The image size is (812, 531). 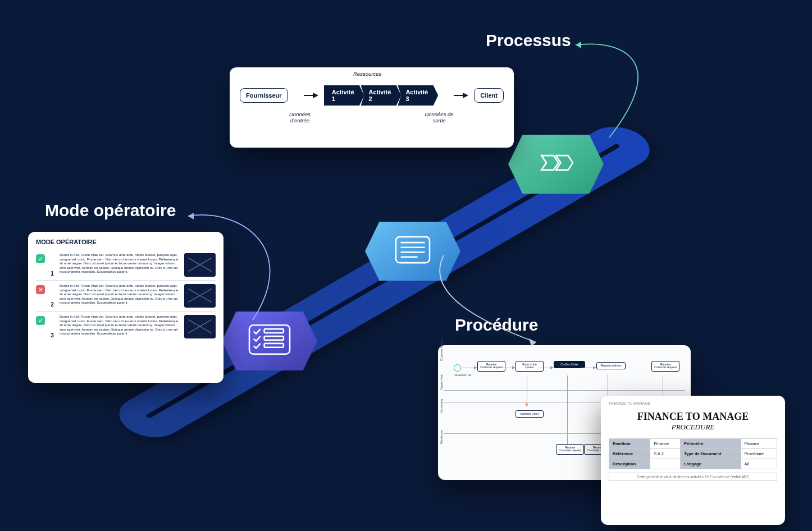 What do you see at coordinates (693, 427) in the screenshot?
I see `finance-subtitle: PROCEDURE` at bounding box center [693, 427].